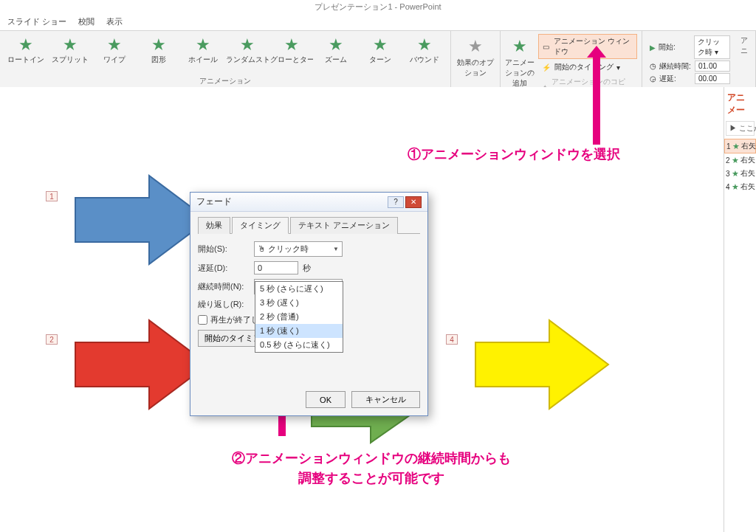  What do you see at coordinates (740, 173) in the screenshot?
I see `anim-pane-item: 3★右矢` at bounding box center [740, 173].